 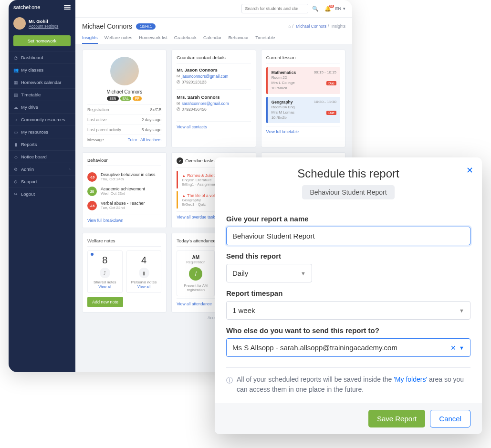 I want to click on cancel-button: Cancel, so click(x=450, y=419).